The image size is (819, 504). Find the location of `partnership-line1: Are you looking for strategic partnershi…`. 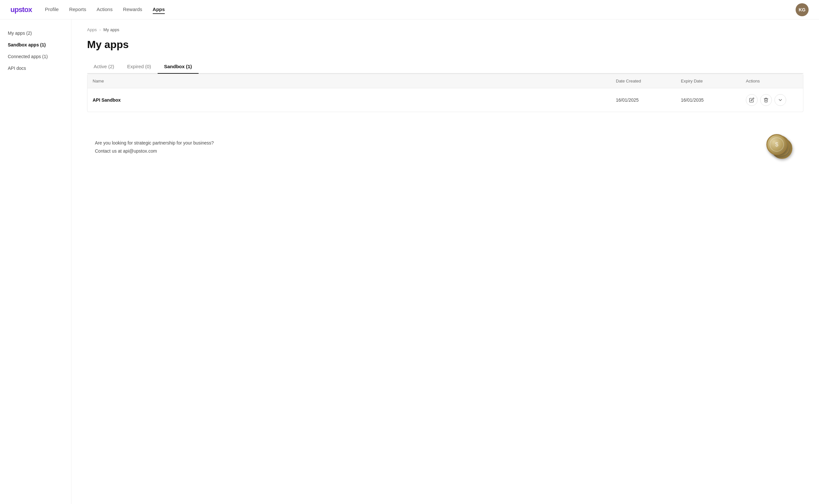

partnership-line1: Are you looking for strategic partnershi… is located at coordinates (154, 143).